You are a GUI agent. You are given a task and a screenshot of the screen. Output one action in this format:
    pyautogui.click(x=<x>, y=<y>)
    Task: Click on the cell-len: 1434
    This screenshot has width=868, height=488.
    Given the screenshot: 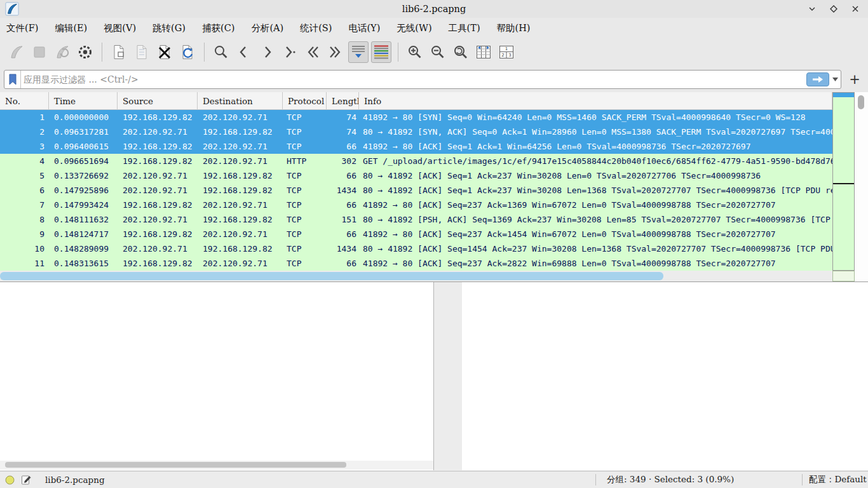 What is the action you would take?
    pyautogui.click(x=343, y=191)
    